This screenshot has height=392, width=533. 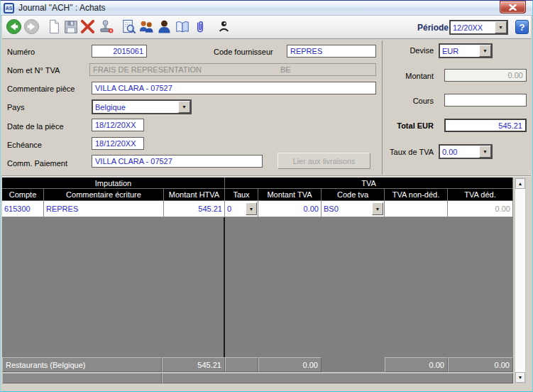 What do you see at coordinates (416, 365) in the screenshot?
I see `footer-tva-non-ded: 0.00` at bounding box center [416, 365].